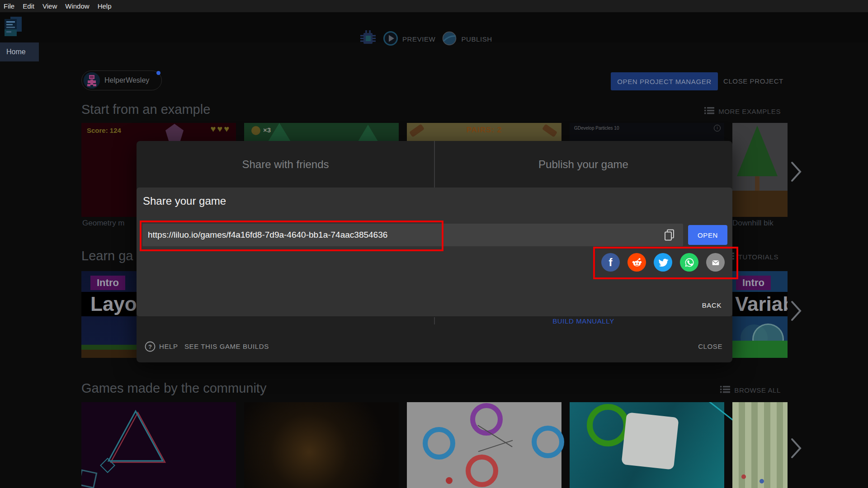 This screenshot has height=488, width=868. What do you see at coordinates (583, 321) in the screenshot?
I see `build-manually-link: BUILD MANUALLY` at bounding box center [583, 321].